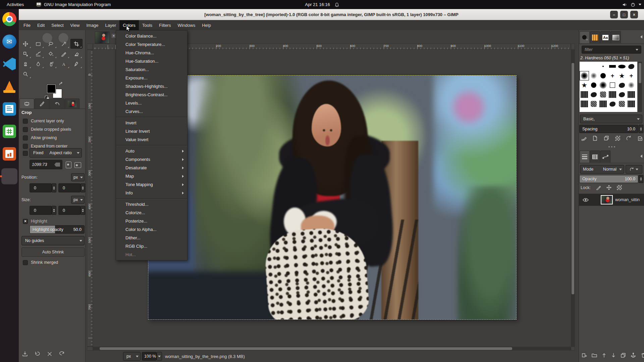 This screenshot has width=644, height=362. I want to click on guides-dropdown: No guides, so click(53, 241).